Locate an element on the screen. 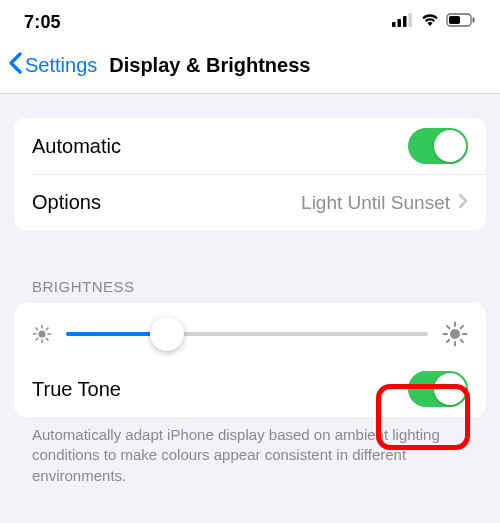  brightness-slider-row is located at coordinates (250, 332).